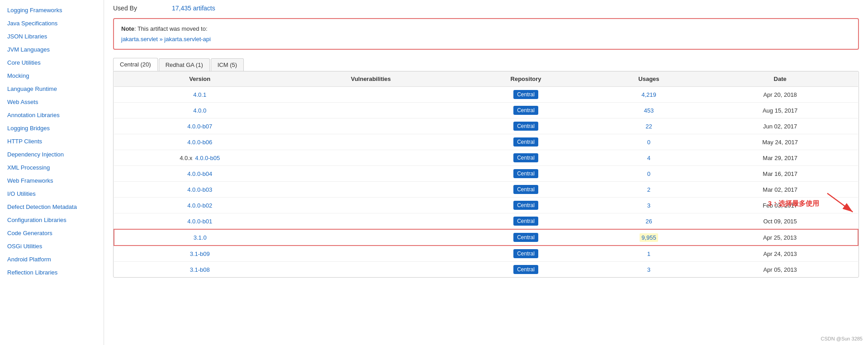 The width and height of the screenshot is (868, 345). I want to click on table-row: 3.1-b09Central1Apr 24, 2013, so click(486, 254).